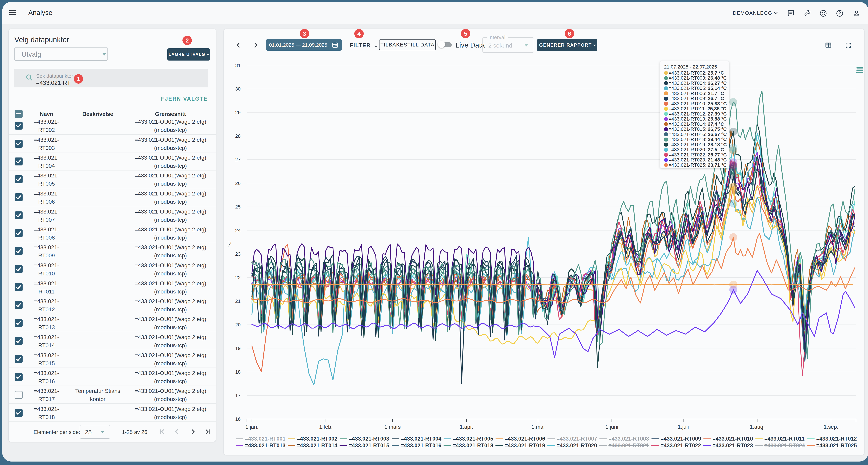 This screenshot has height=465, width=868. I want to click on svg-text: 27, so click(238, 160).